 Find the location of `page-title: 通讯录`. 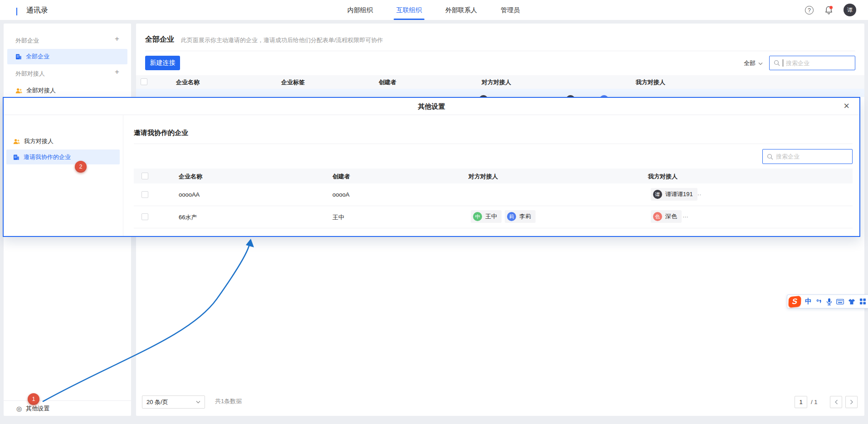

page-title: 通讯录 is located at coordinates (37, 11).